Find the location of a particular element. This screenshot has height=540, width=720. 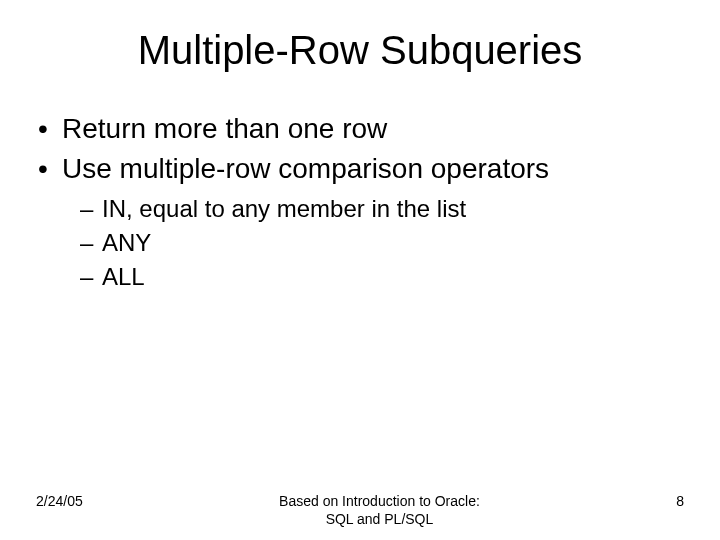

bullet-text: Use multiple-row comparison operators is located at coordinates (306, 168).